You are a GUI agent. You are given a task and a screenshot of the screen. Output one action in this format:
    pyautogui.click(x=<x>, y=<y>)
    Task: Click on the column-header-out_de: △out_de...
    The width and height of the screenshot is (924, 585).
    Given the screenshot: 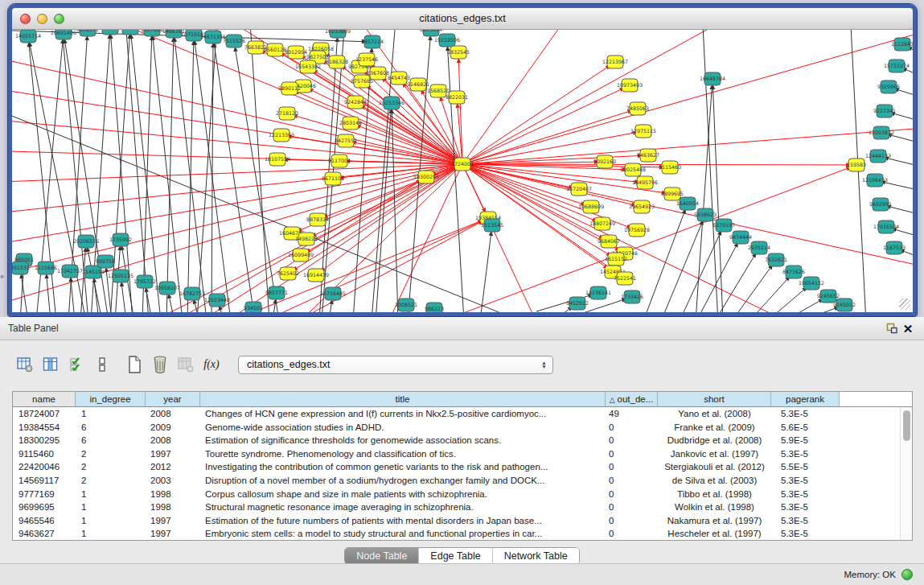 What is the action you would take?
    pyautogui.click(x=632, y=399)
    